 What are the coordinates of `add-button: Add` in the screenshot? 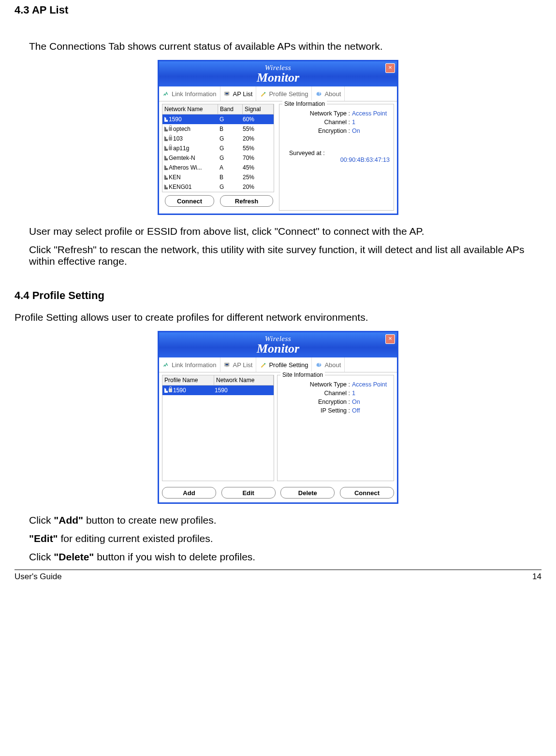 It's located at (189, 493).